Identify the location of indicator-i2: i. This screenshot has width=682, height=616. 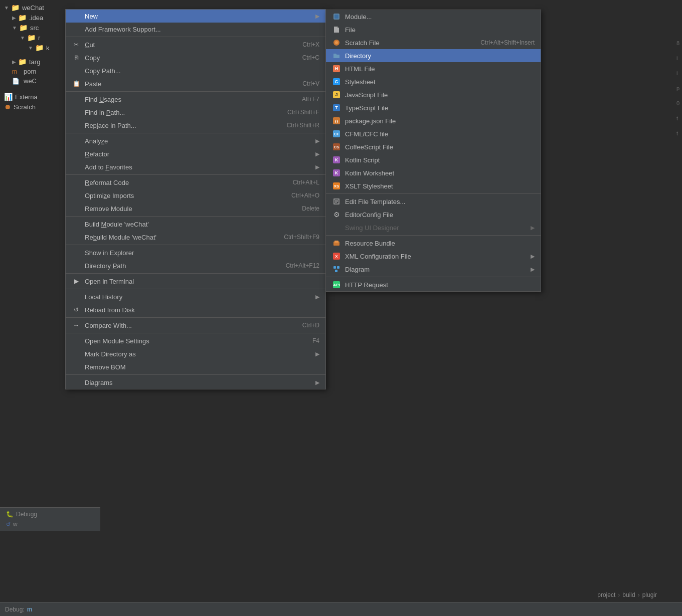
(678, 73).